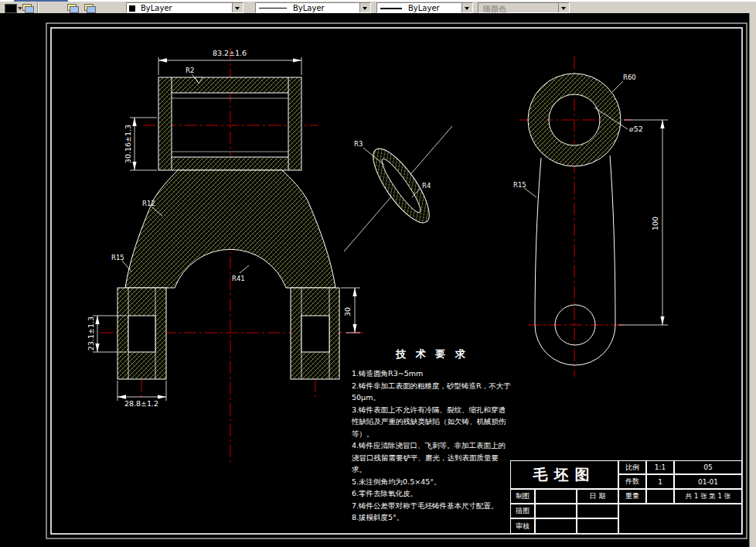 This screenshot has width=756, height=547. I want to click on traced-label: 描图, so click(523, 511).